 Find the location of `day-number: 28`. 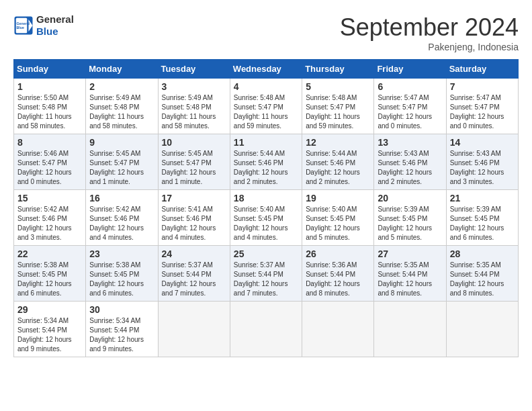

day-number: 28 is located at coordinates (482, 254).